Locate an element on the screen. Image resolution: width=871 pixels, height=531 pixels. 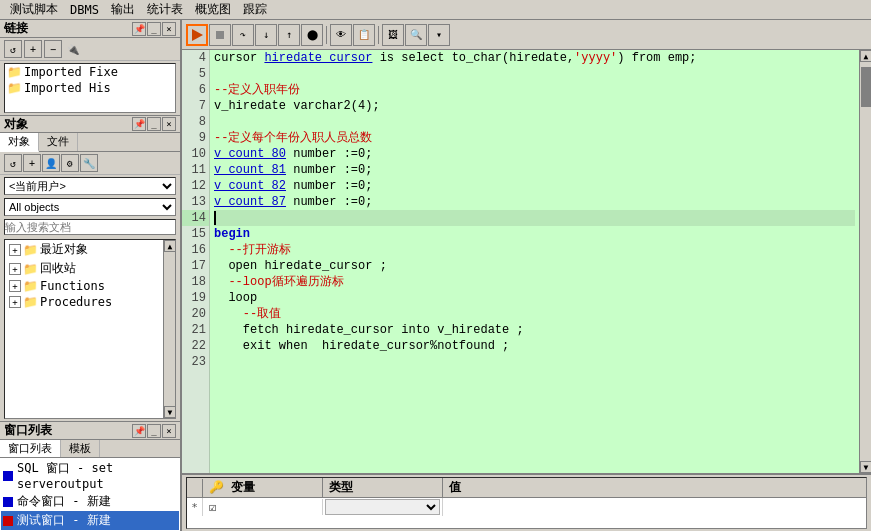
all-objects-dropdown: All objects is located at coordinates (90, 207).